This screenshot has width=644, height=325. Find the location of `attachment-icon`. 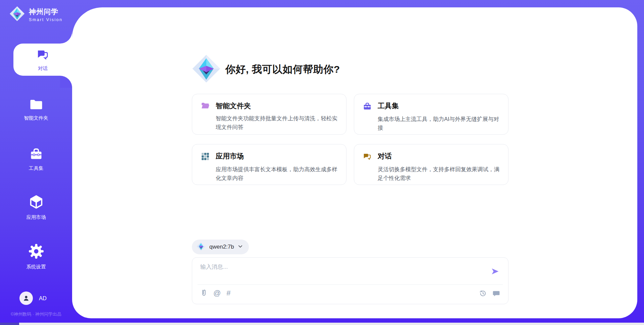

attachment-icon is located at coordinates (204, 293).